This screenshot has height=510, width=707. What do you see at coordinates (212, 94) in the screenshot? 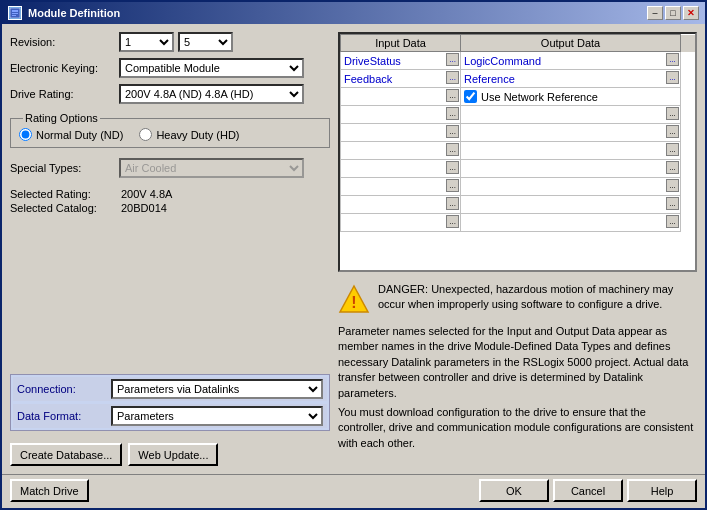
I see `drive-rating-select: 200V 4.8A (ND) 4.8A (HD)` at bounding box center [212, 94].